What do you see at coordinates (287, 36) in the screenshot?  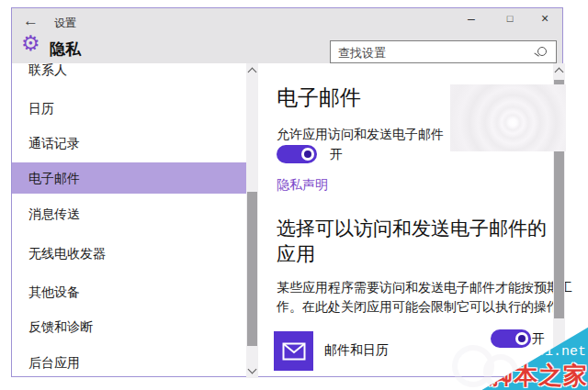 I see `header: ← 设置 – □ × ⚙ 隐私` at bounding box center [287, 36].